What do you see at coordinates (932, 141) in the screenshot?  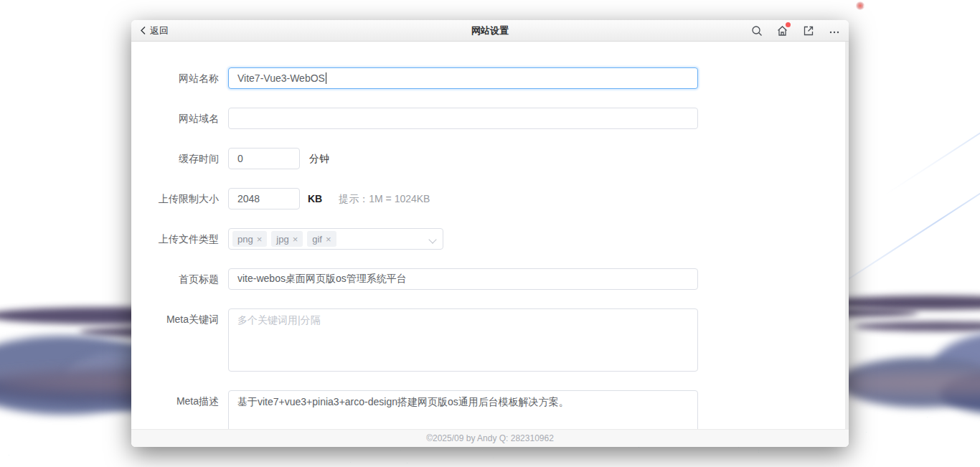 I see `shooting-star` at bounding box center [932, 141].